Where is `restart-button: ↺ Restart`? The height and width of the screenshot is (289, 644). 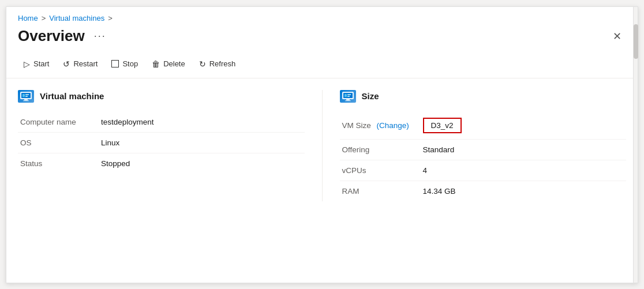 restart-button: ↺ Restart is located at coordinates (80, 64).